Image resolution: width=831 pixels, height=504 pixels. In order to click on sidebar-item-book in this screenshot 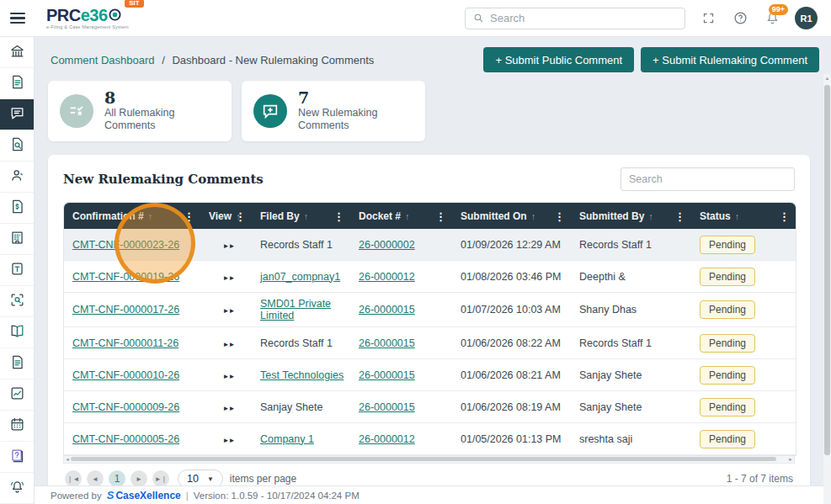, I will do `click(17, 333)`.